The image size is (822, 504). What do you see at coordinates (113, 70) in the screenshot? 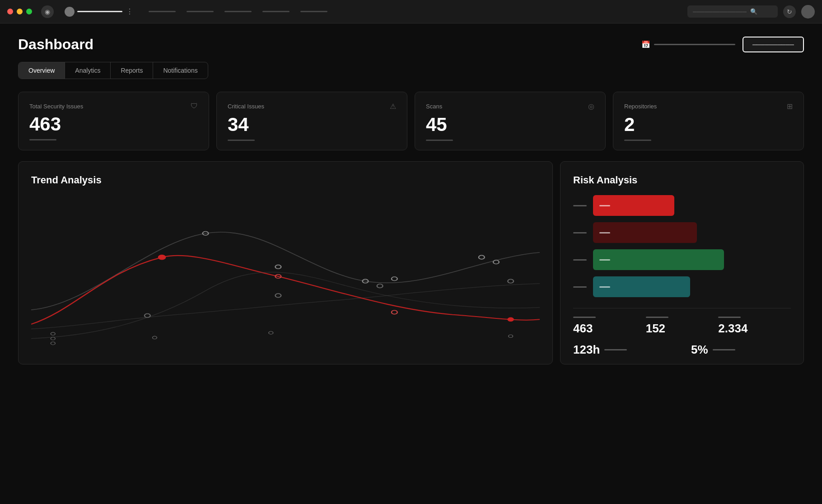
I see `dashboard-tabs: Overview Analytics Reports Notifications` at bounding box center [113, 70].